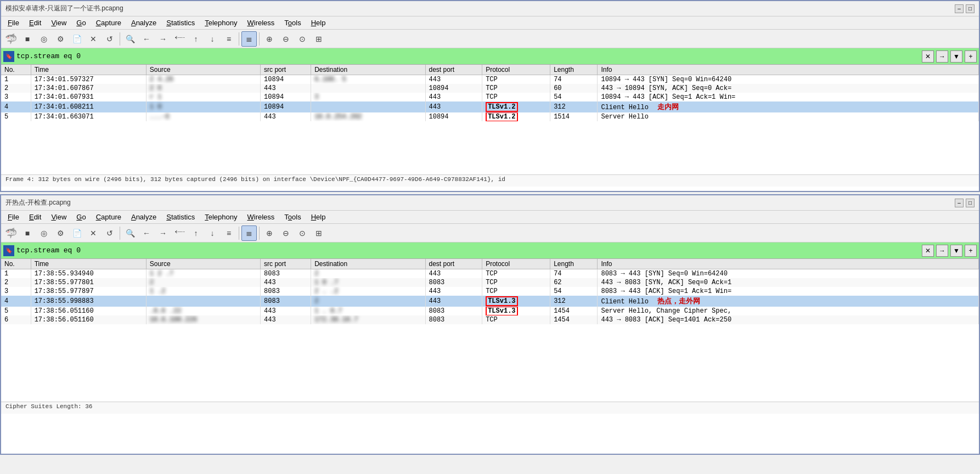 The width and height of the screenshot is (980, 474). What do you see at coordinates (27, 233) in the screenshot?
I see `stop-capture-btn-bottom: ■` at bounding box center [27, 233].